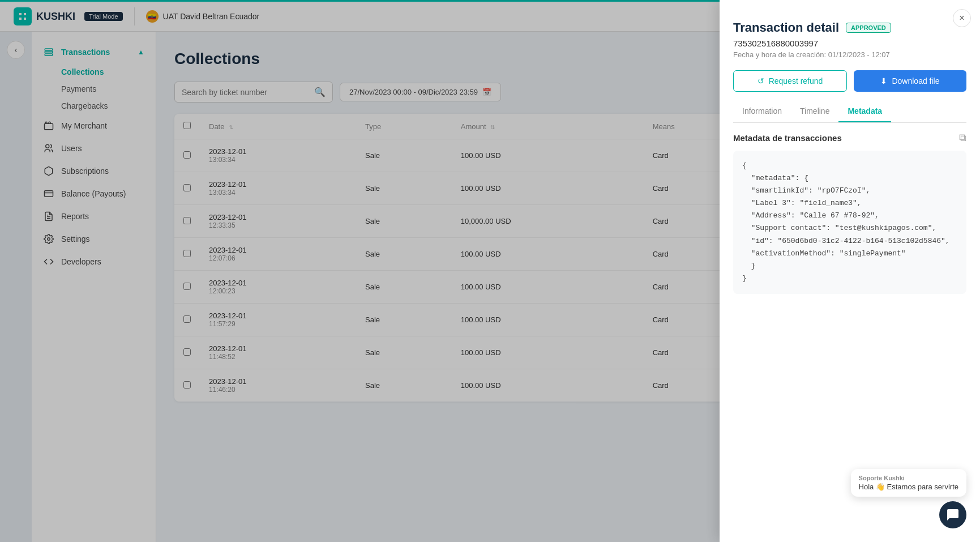 Image resolution: width=980 pixels, height=542 pixels. Describe the element at coordinates (962, 138) in the screenshot. I see `copy-metadata-button: ⧉` at that location.